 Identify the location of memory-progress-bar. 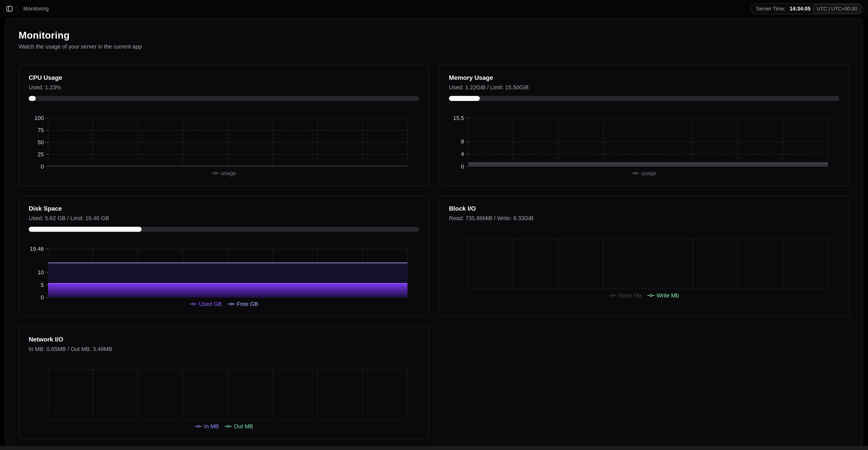
(644, 99).